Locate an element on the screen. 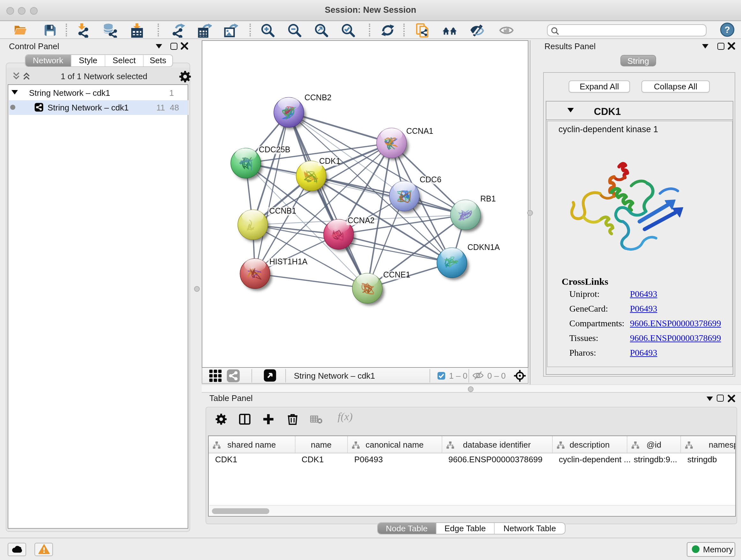 The image size is (741, 560). zoom-fit-button is located at coordinates (321, 30).